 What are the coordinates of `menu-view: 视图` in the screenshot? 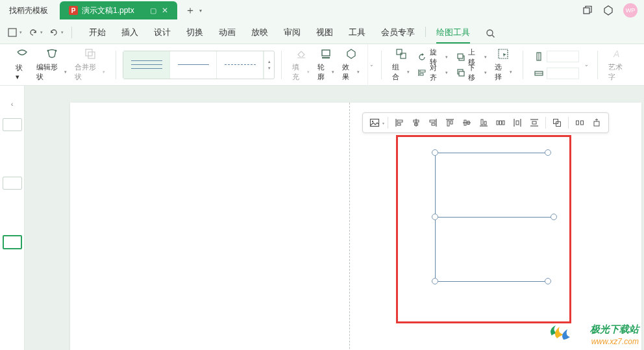 It's located at (325, 35).